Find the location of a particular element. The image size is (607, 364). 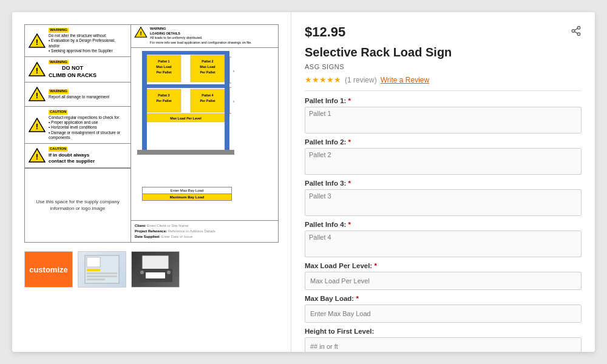

svg-text: Pallet 1 is located at coordinates (164, 61).